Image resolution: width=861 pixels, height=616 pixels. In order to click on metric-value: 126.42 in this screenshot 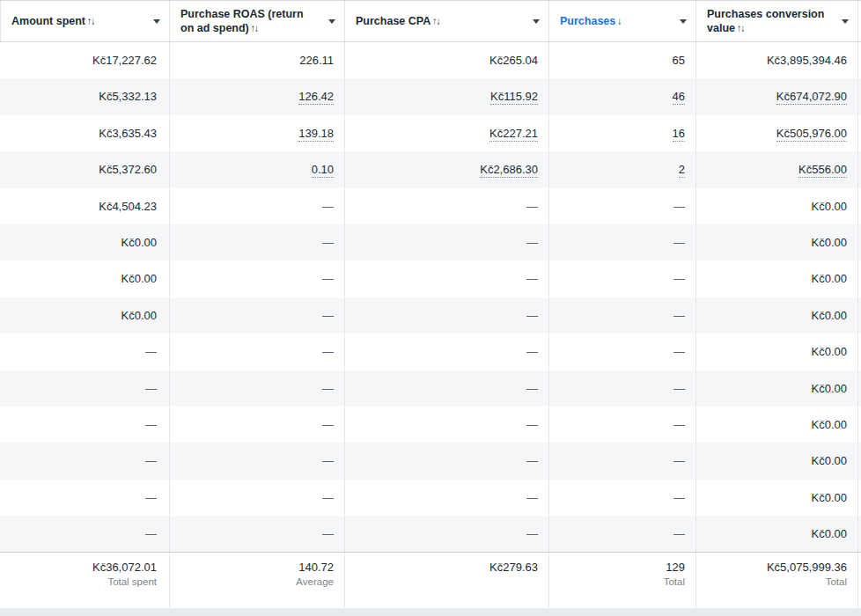, I will do `click(316, 97)`.